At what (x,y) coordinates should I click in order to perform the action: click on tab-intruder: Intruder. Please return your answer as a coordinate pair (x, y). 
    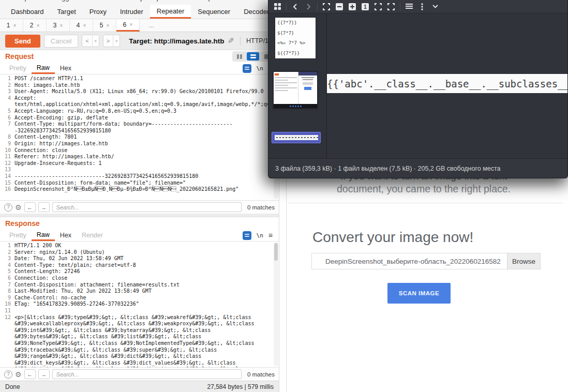
    Looking at the image, I should click on (131, 11).